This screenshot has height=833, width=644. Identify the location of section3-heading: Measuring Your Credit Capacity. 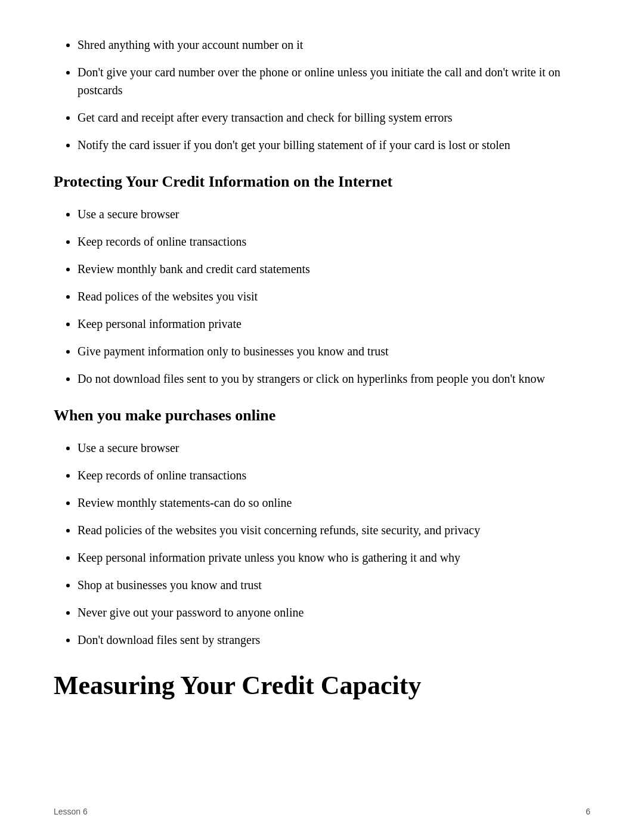
(322, 686).